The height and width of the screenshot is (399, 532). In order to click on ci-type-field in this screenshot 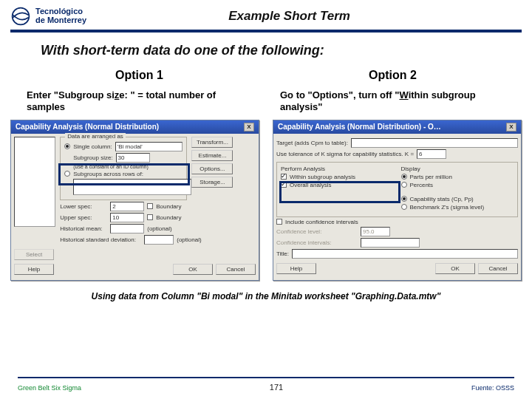, I will do `click(390, 242)`.